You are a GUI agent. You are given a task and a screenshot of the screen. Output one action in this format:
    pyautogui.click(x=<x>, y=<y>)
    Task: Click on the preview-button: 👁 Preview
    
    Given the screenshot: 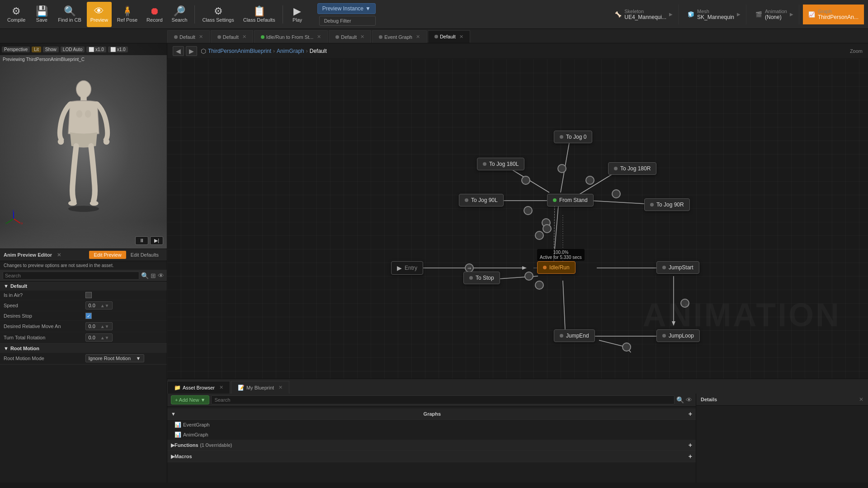 What is the action you would take?
    pyautogui.click(x=99, y=14)
    